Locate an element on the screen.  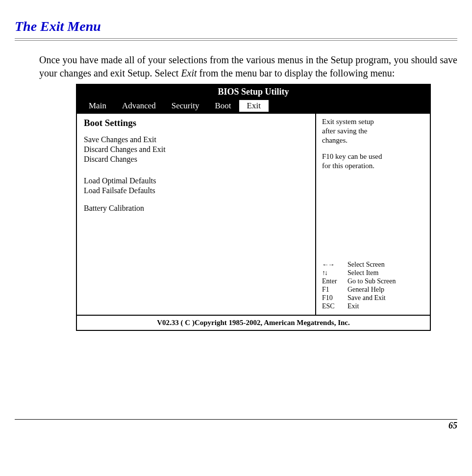
bios-item-load-optimal: Load Optimal Defaults is located at coordinates (196, 181).